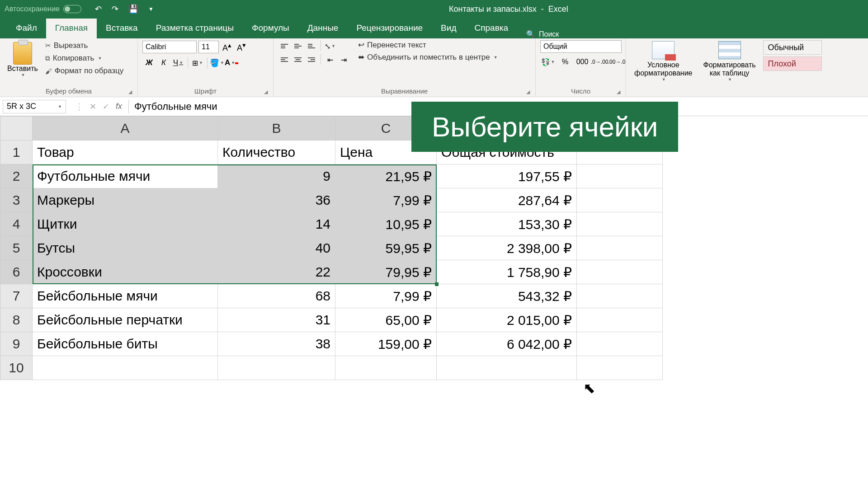 The width and height of the screenshot is (868, 488). I want to click on cell-e6, so click(620, 272).